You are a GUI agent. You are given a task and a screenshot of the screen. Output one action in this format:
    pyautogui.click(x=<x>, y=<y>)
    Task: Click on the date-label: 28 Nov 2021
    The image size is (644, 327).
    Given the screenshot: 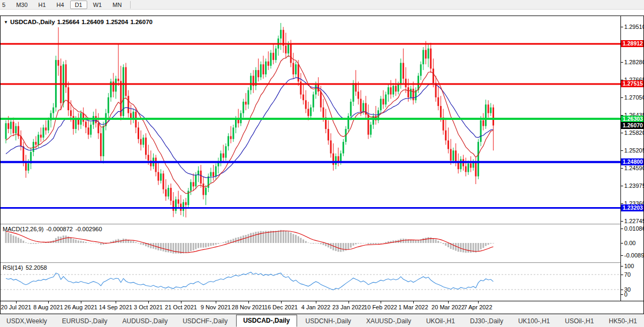 What is the action you would take?
    pyautogui.click(x=248, y=307)
    